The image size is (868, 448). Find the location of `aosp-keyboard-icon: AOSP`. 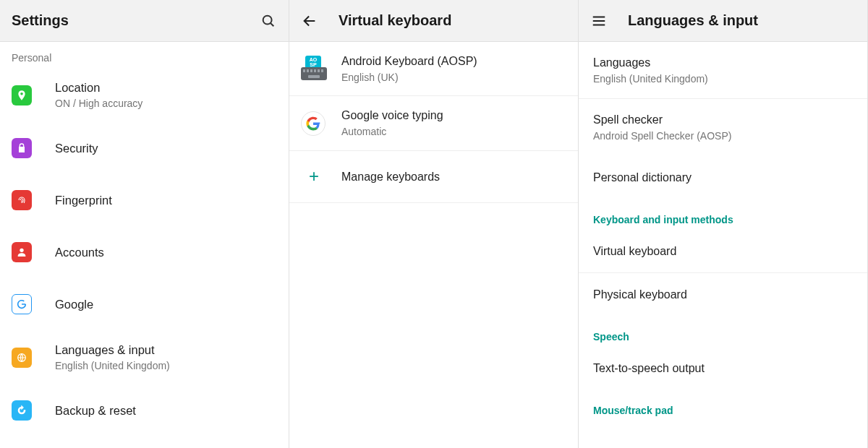

aosp-keyboard-icon: AOSP is located at coordinates (321, 69).